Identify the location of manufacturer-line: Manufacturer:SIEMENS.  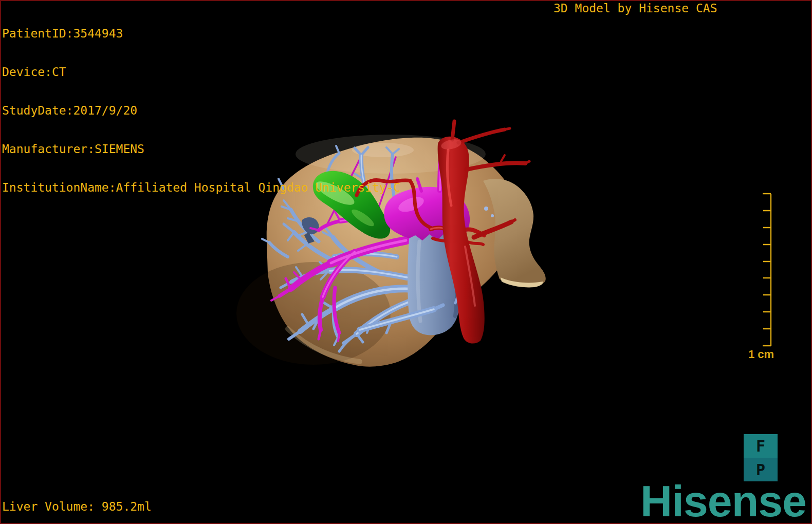
(201, 149).